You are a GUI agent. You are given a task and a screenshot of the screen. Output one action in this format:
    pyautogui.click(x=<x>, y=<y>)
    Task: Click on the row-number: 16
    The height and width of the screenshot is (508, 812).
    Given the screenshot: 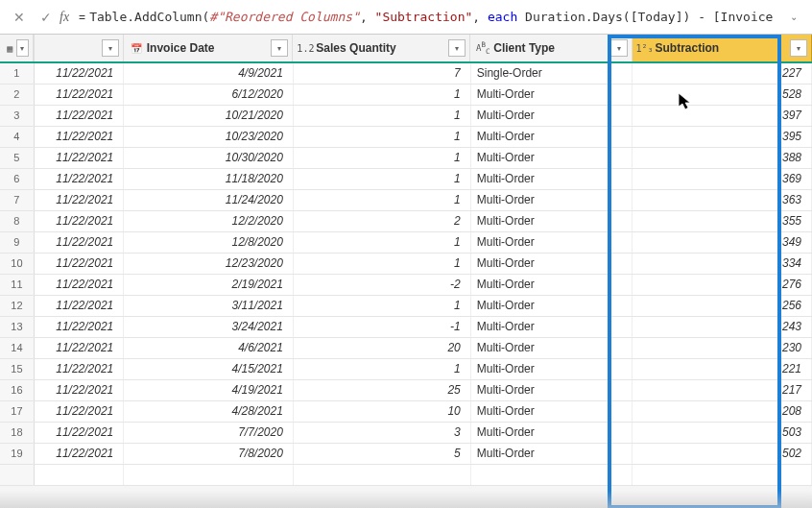 What is the action you would take?
    pyautogui.click(x=17, y=390)
    